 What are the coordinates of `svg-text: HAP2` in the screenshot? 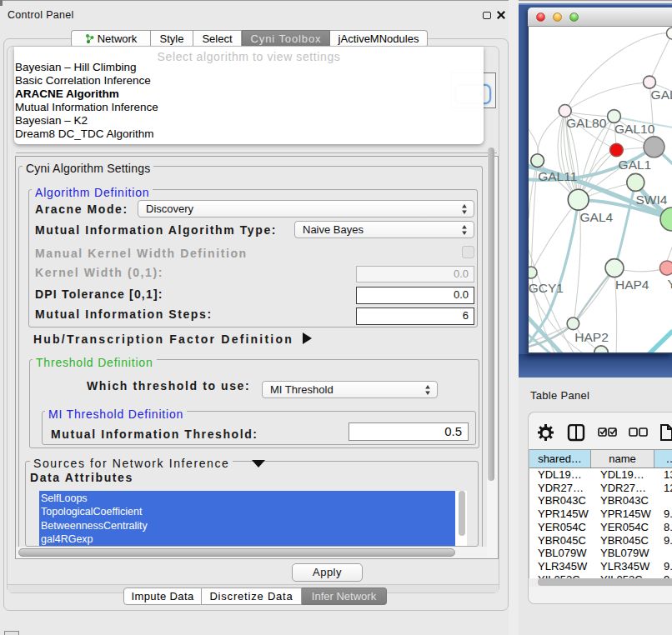 It's located at (592, 337).